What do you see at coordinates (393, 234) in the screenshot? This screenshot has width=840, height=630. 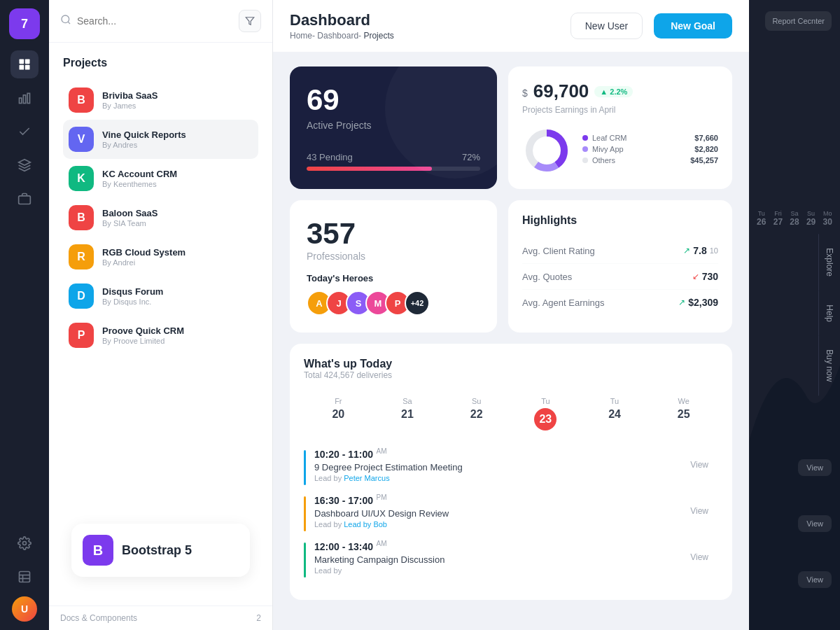 I see `professionals-number: 357` at bounding box center [393, 234].